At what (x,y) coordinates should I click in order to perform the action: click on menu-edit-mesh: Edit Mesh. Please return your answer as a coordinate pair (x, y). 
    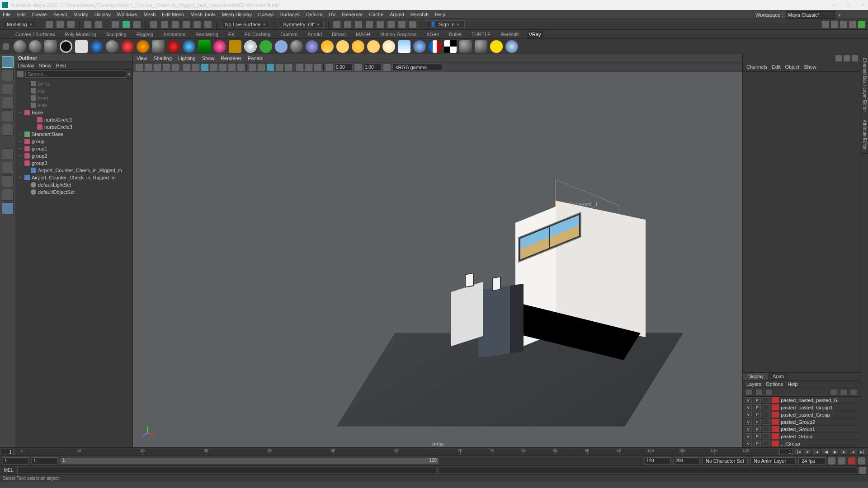
    Looking at the image, I should click on (173, 14).